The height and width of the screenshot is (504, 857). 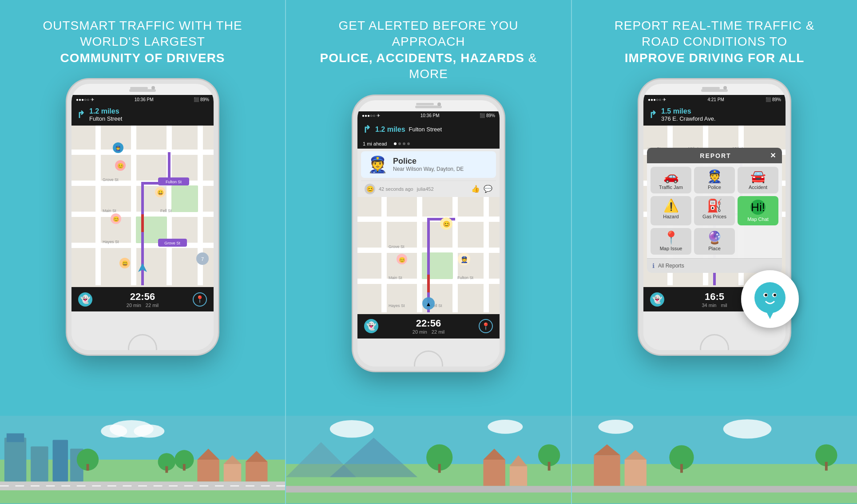 What do you see at coordinates (425, 130) in the screenshot?
I see `phone-2-street: Fulton Street` at bounding box center [425, 130].